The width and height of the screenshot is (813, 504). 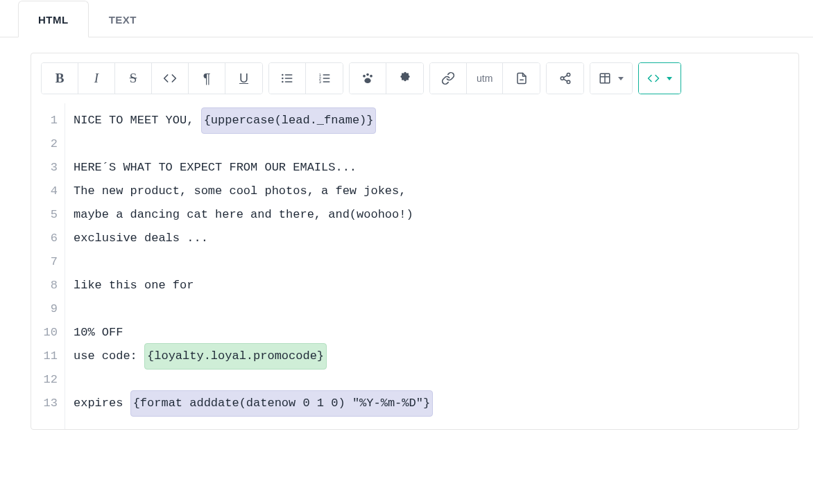 What do you see at coordinates (325, 78) in the screenshot?
I see `ordered-list-button: 123` at bounding box center [325, 78].